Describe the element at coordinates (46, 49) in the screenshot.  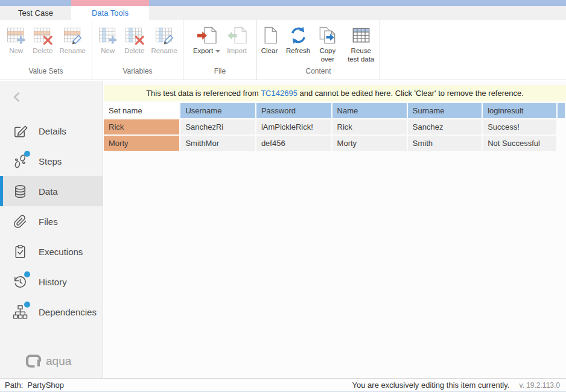
I see `ribbon-group-value-sets: New Delete Rename Value Sets` at that location.